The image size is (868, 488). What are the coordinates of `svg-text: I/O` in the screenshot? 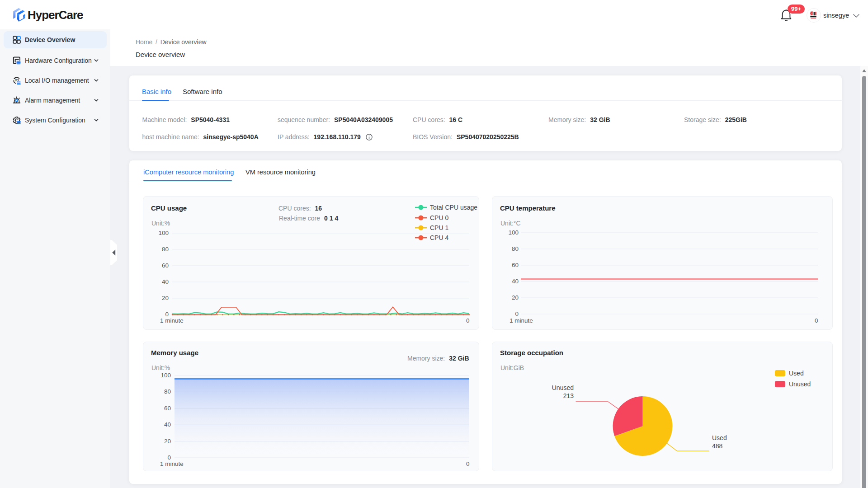 It's located at (17, 80).